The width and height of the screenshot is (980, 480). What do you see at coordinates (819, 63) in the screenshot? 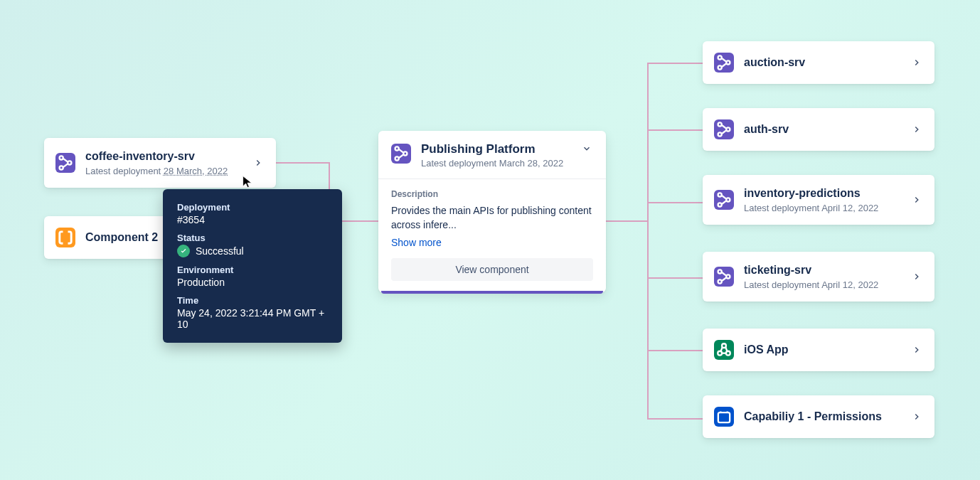
I see `node-auction-srv: auction-srv` at bounding box center [819, 63].